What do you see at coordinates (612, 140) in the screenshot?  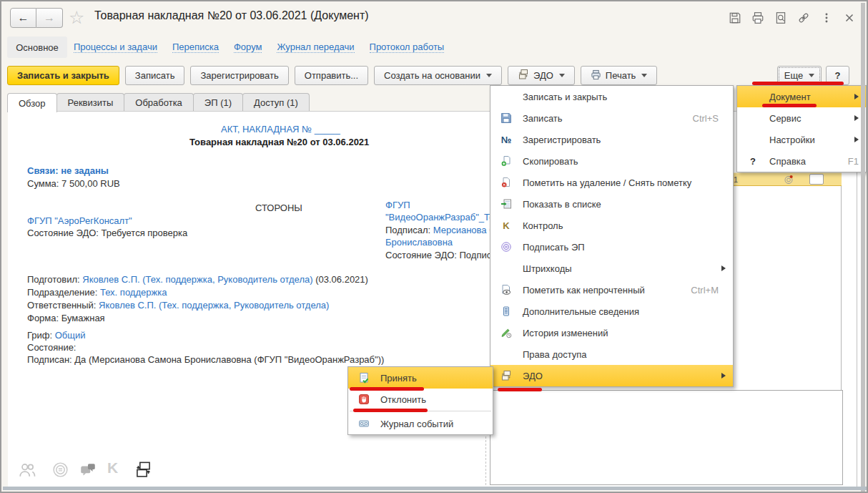 I see `menu-item-register: № Зарегистрировать` at bounding box center [612, 140].